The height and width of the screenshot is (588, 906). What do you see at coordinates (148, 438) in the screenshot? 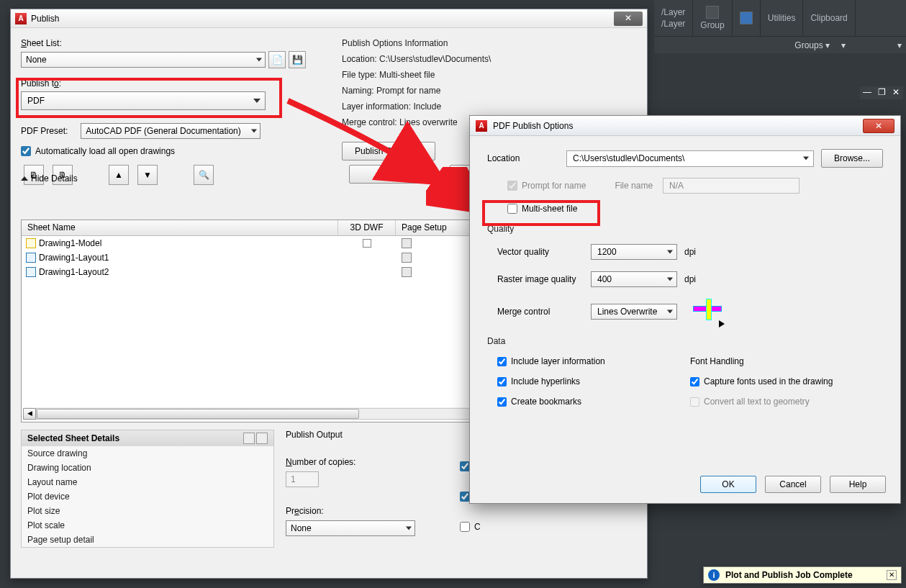
I see `details-header: Selected Sheet Details` at bounding box center [148, 438].